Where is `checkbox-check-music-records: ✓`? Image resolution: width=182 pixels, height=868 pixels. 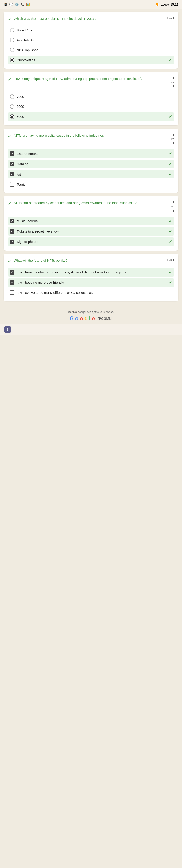
checkbox-check-music-records: ✓ is located at coordinates (12, 221).